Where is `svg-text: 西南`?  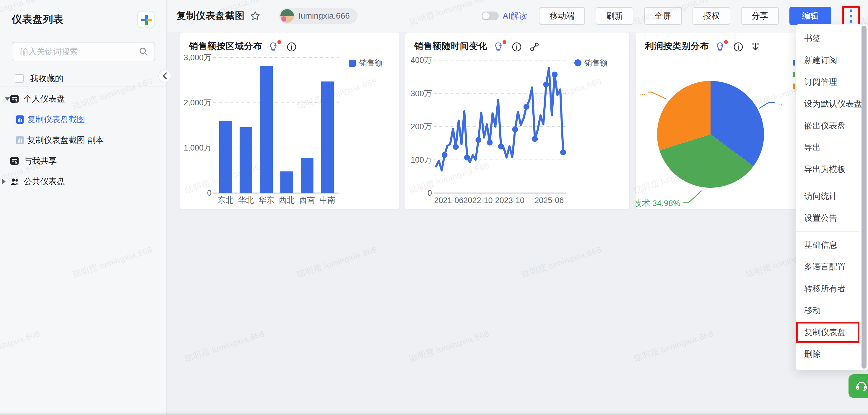 svg-text: 西南 is located at coordinates (307, 200).